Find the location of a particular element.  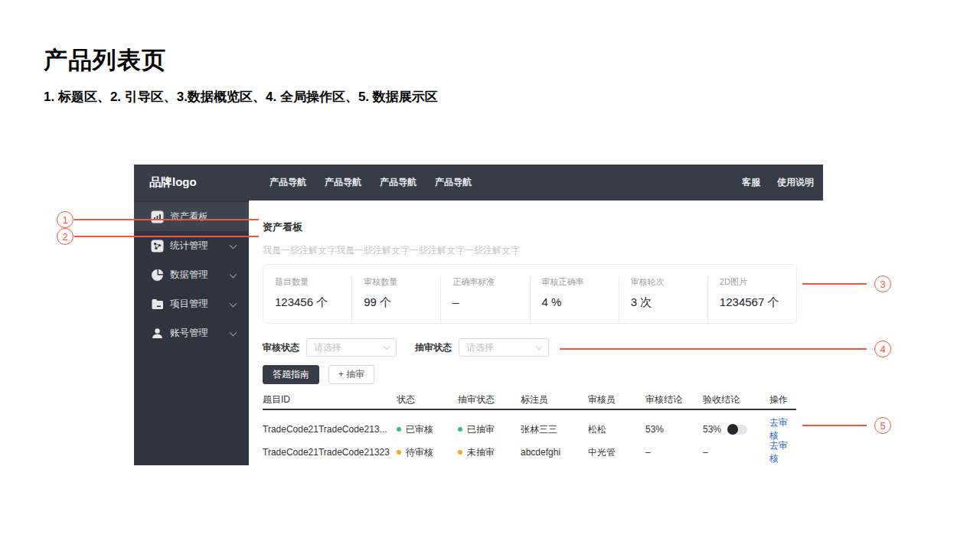

callout-1: 1 is located at coordinates (65, 220).